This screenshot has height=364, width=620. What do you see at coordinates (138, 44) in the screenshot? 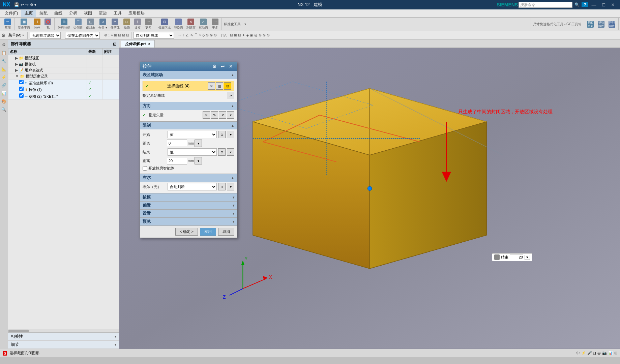
I see `tab-extrude-detail: 拉伸详解.prt ×` at bounding box center [138, 44].